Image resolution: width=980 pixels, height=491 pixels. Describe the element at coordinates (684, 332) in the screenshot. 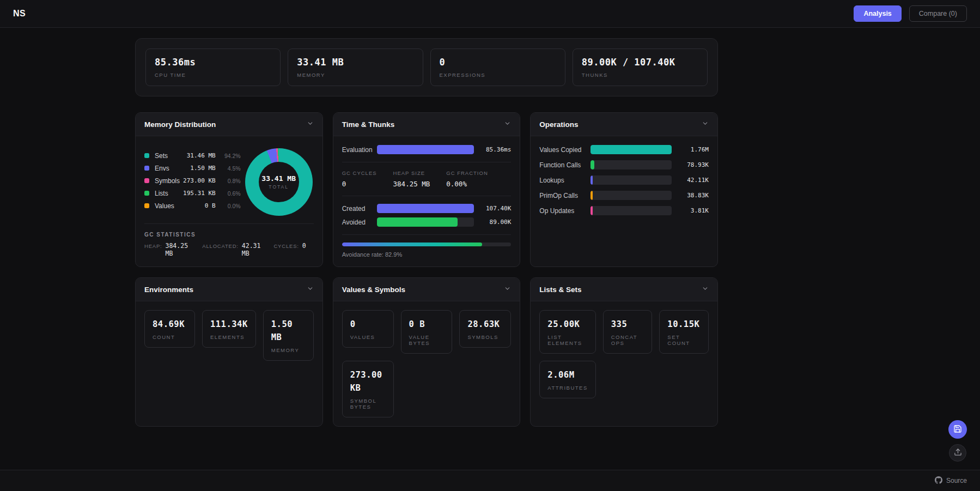

I see `set-count-card: 10.15K SET COUNT` at that location.